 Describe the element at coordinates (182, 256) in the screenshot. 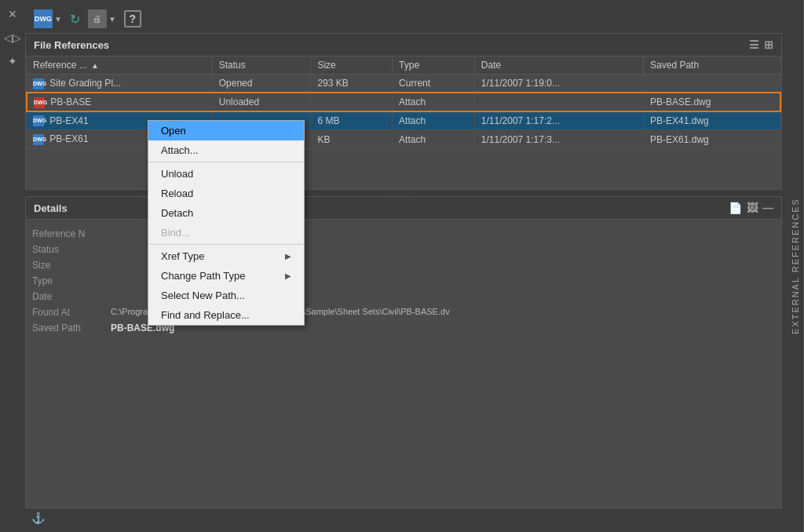

I see `ctx-xref-type-label: Xref Type` at that location.